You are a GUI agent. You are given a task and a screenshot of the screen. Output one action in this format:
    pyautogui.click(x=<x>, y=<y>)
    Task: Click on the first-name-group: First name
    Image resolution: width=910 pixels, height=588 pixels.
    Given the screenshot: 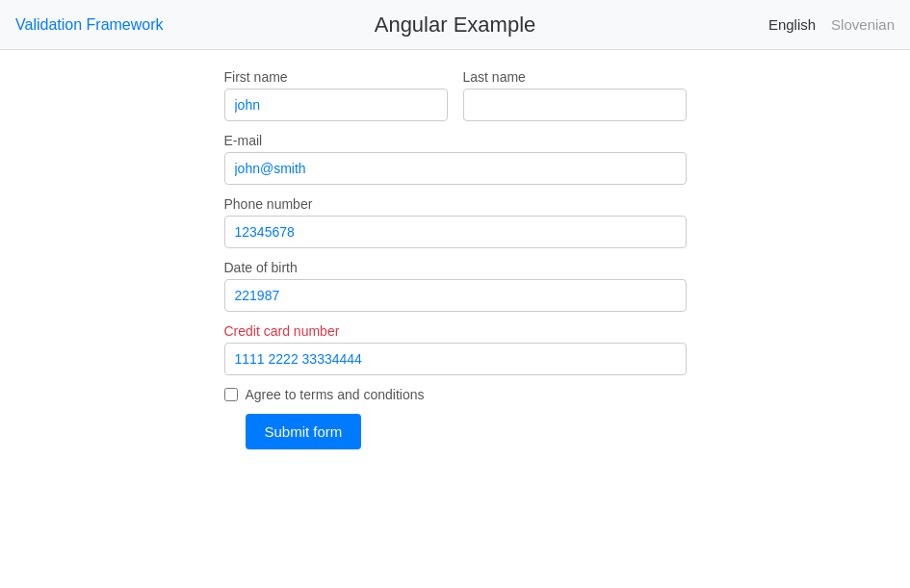 What is the action you would take?
    pyautogui.click(x=336, y=95)
    